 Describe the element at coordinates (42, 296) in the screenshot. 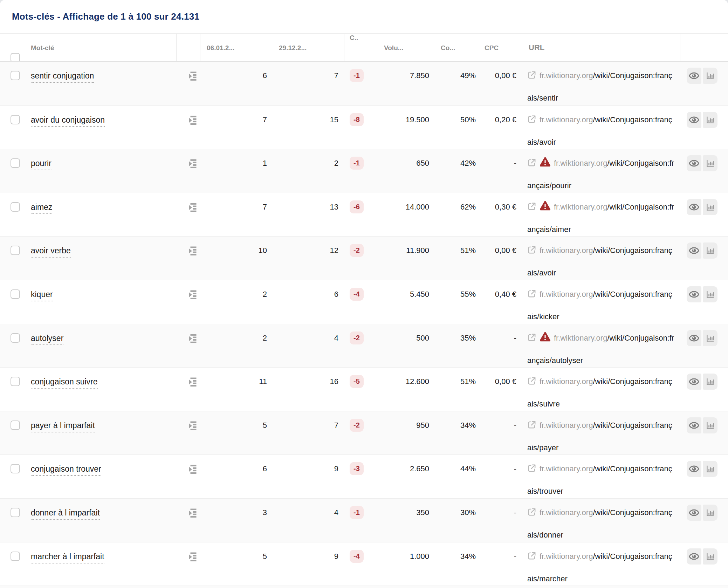

I see `keyword-link: kiquer` at that location.